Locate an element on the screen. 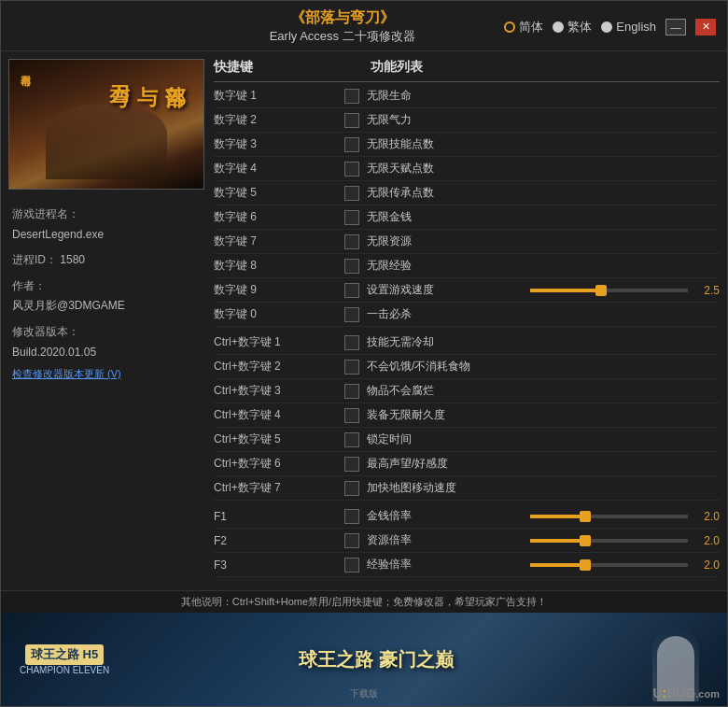 The width and height of the screenshot is (728, 707). slider-fill is located at coordinates (566, 290).